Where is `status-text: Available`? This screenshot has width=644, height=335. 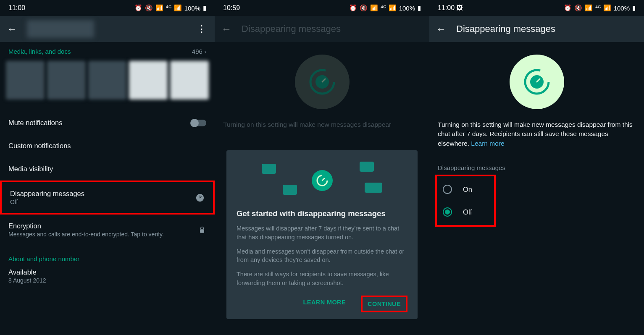
status-text: Available is located at coordinates (108, 272).